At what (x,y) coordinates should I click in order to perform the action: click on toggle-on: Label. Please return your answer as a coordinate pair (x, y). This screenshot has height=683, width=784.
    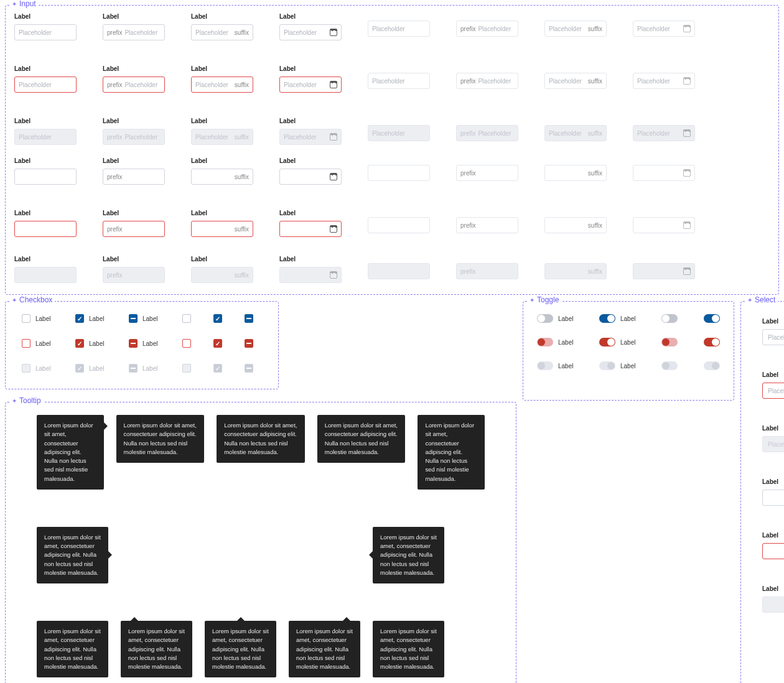
    Looking at the image, I should click on (617, 318).